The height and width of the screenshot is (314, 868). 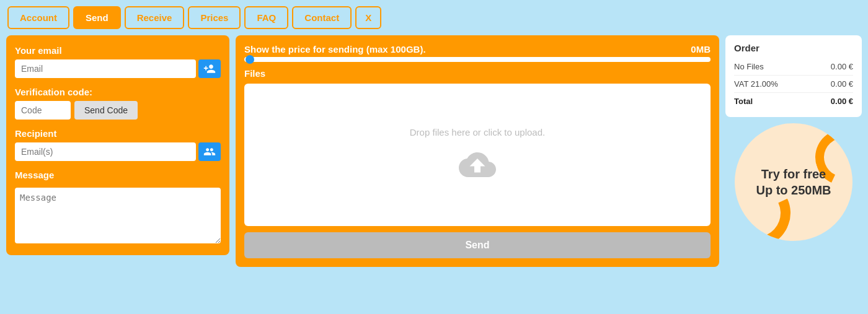 I want to click on upload-cloud-icon, so click(x=477, y=165).